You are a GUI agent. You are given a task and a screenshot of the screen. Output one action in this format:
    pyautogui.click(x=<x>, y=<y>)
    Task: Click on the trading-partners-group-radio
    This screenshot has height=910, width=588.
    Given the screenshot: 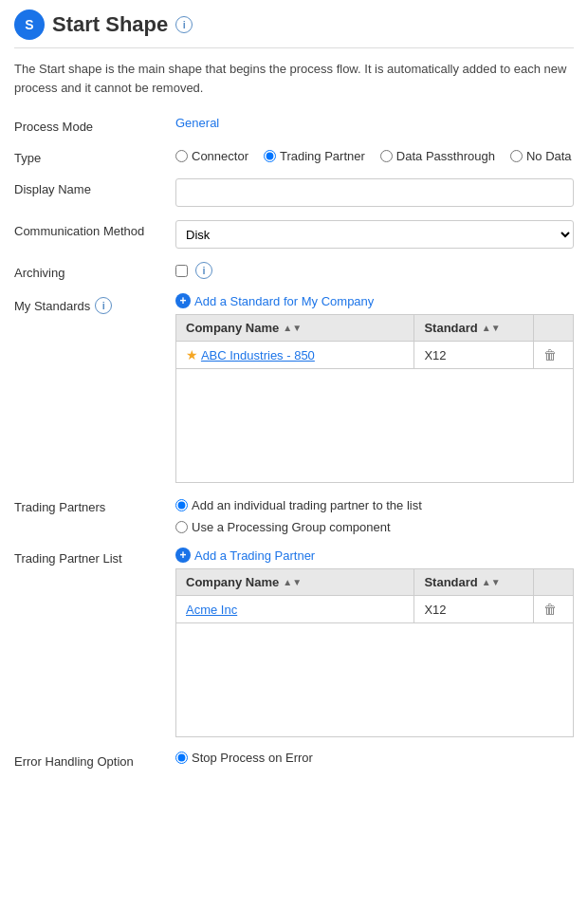 What is the action you would take?
    pyautogui.click(x=182, y=528)
    